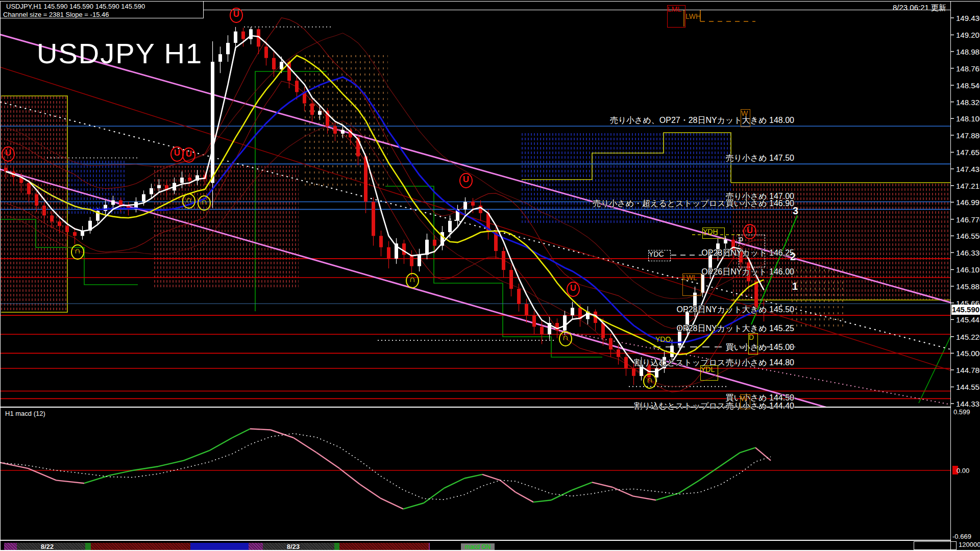 The height and width of the screenshot is (551, 980). Describe the element at coordinates (968, 337) in the screenshot. I see `price-axis-label: 145.220` at that location.